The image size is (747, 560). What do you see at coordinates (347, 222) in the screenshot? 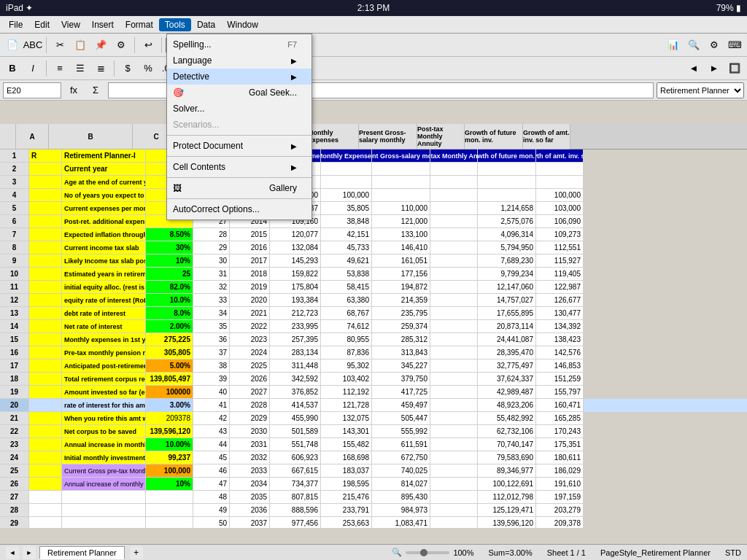
I see `cell: 38,848` at bounding box center [347, 222].